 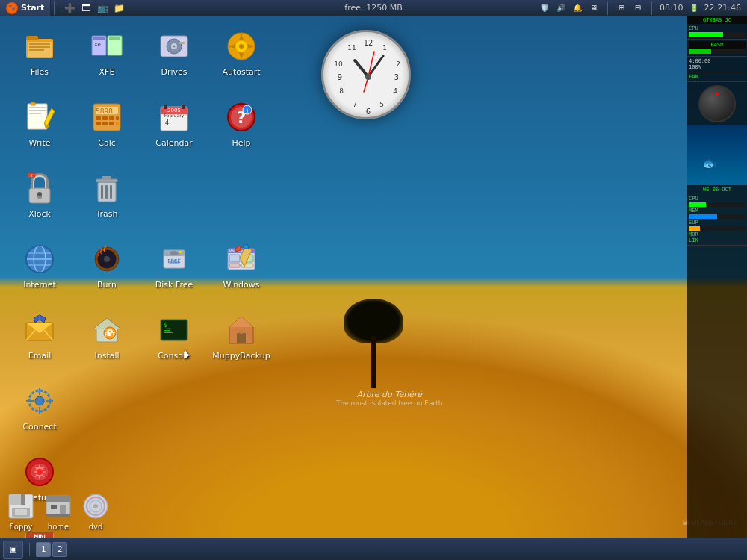 I want to click on grid2-icon: ⊟, so click(x=638, y=8).